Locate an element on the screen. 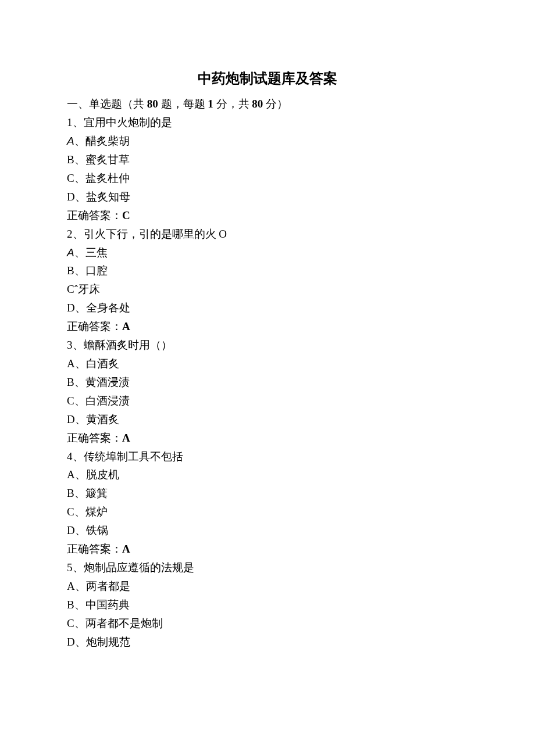  section-count2: 80 is located at coordinates (257, 103).